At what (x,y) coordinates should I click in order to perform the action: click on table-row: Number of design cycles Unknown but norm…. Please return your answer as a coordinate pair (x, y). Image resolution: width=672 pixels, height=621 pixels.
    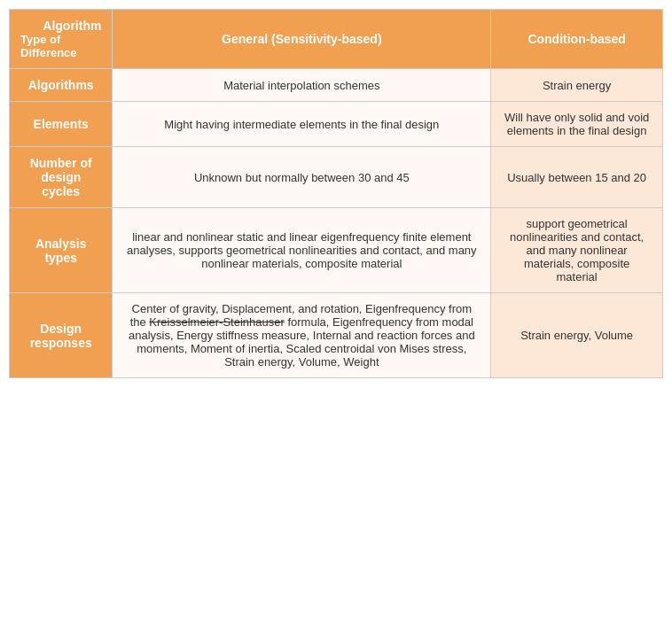
    Looking at the image, I should click on (337, 177).